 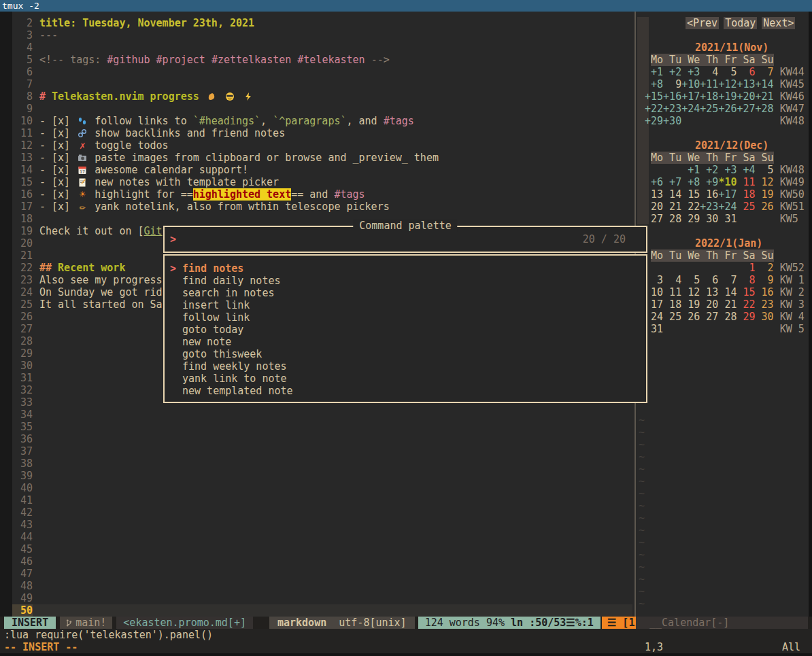 What do you see at coordinates (745, 97) in the screenshot?
I see `calendar-day: +20` at bounding box center [745, 97].